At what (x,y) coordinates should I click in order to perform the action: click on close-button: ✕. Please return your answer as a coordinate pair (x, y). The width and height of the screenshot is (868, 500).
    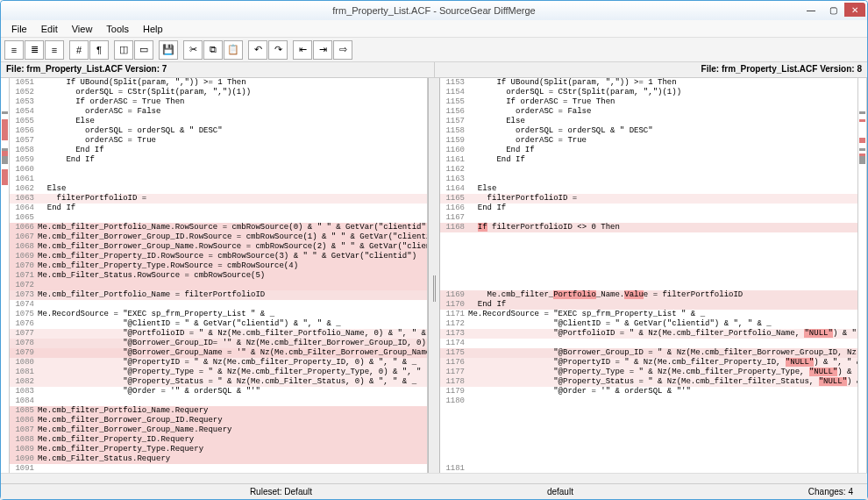
    Looking at the image, I should click on (855, 10).